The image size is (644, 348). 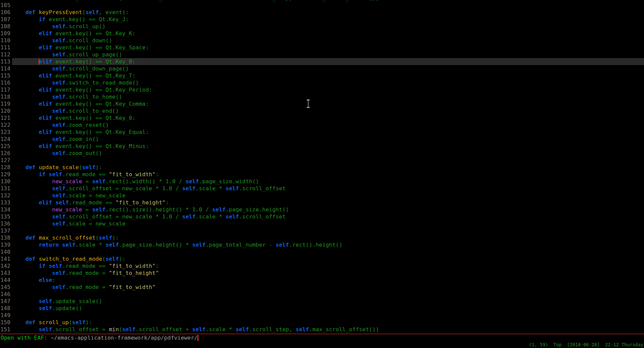 I want to click on code-line: 144 else:, so click(x=322, y=280).